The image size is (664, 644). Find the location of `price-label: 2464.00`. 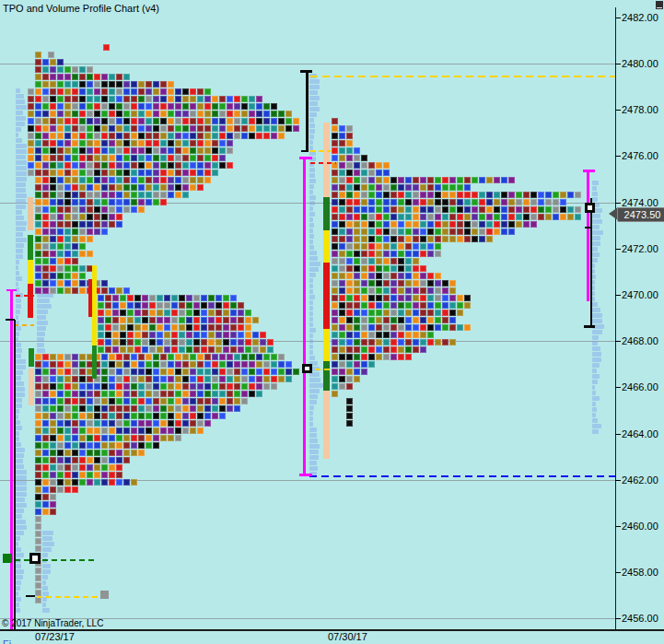

price-label: 2464.00 is located at coordinates (640, 434).